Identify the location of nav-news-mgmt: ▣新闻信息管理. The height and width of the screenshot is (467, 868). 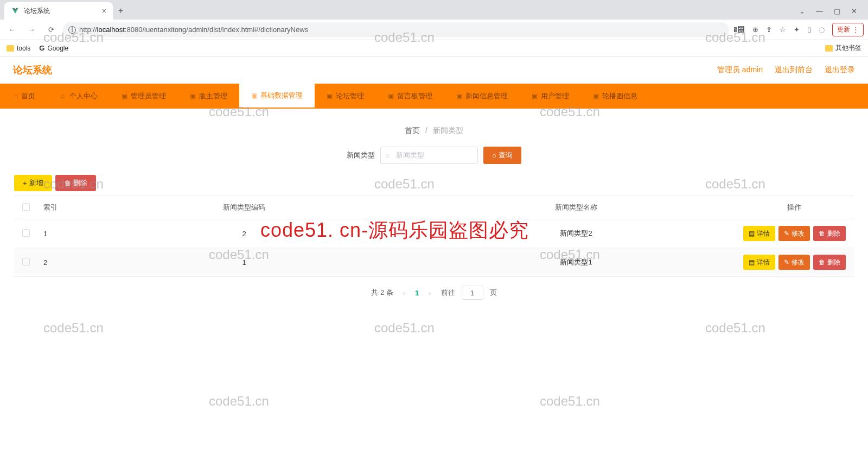
(482, 96).